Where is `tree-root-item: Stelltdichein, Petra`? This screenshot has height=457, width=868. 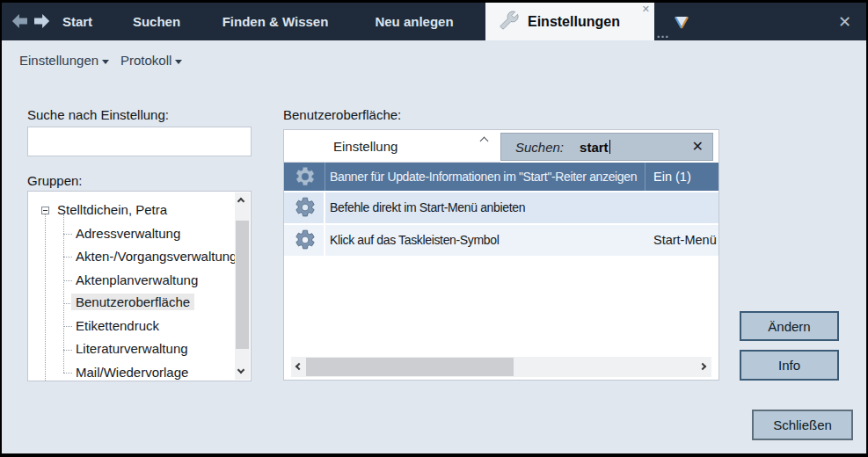
tree-root-item: Stelltdichein, Petra is located at coordinates (113, 209).